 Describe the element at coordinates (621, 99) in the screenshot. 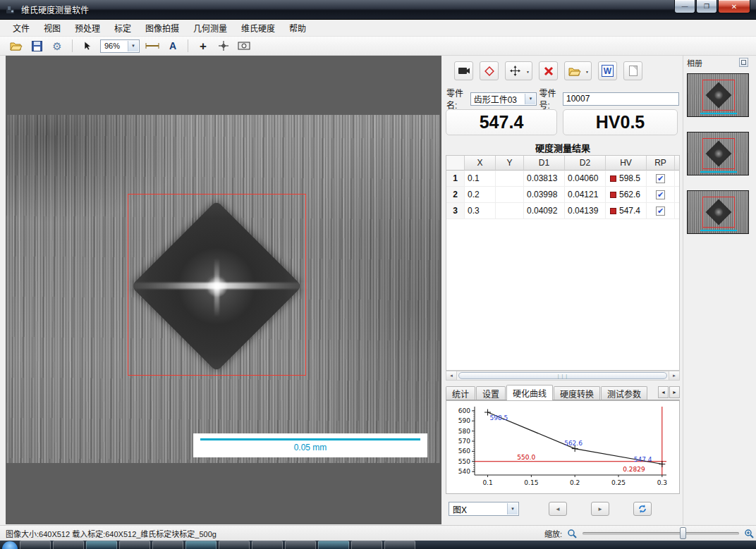

I see `part-number-input` at that location.